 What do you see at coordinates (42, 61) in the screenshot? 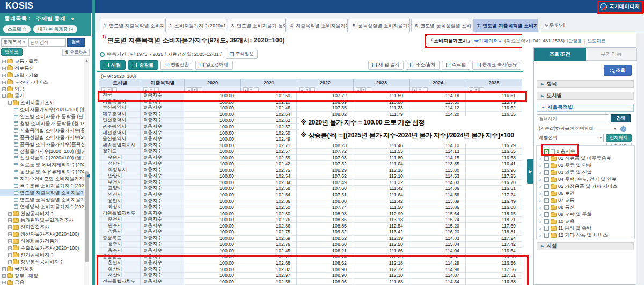
I see `sidebar-tree-item: +교통 · 물류` at bounding box center [42, 61].